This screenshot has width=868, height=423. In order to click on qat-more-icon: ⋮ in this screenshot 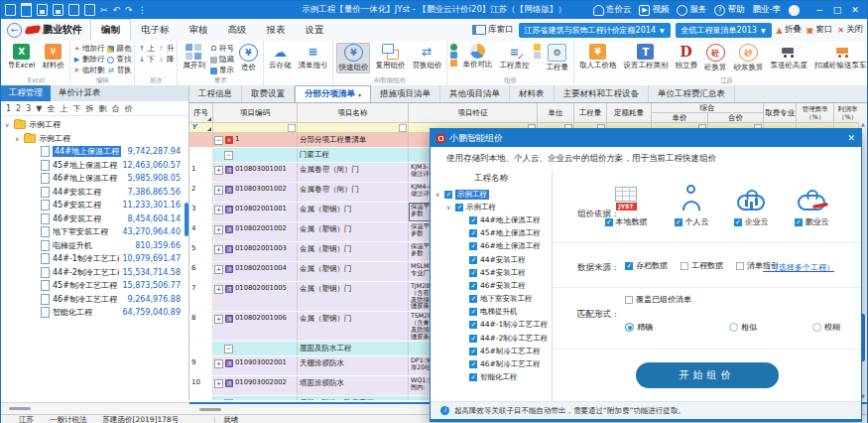, I will do `click(143, 10)`.